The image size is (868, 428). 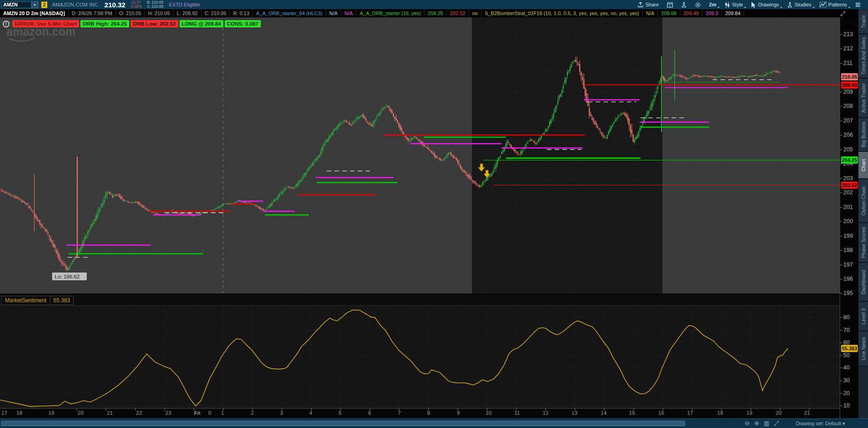 What do you see at coordinates (155, 5) in the screenshot?
I see `bid-ask-stack: B: 210.00 A: 210.05` at bounding box center [155, 5].